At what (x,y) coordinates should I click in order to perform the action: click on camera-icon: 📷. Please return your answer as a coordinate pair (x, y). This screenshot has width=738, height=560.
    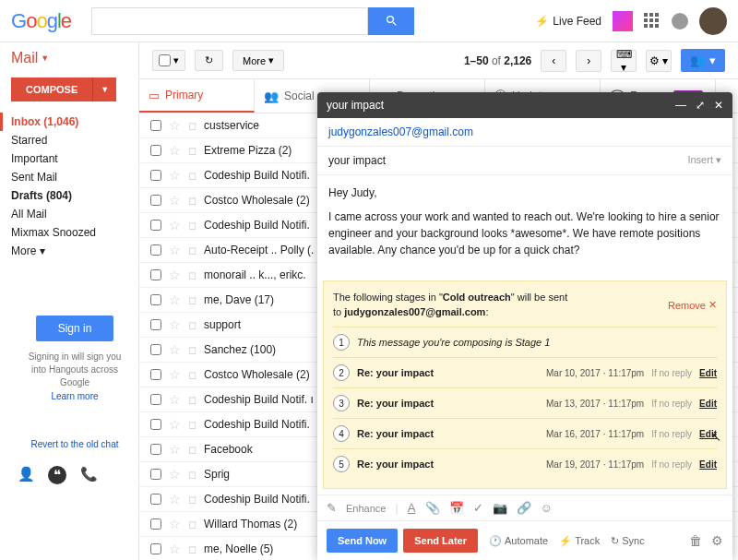
    Looking at the image, I should click on (500, 507).